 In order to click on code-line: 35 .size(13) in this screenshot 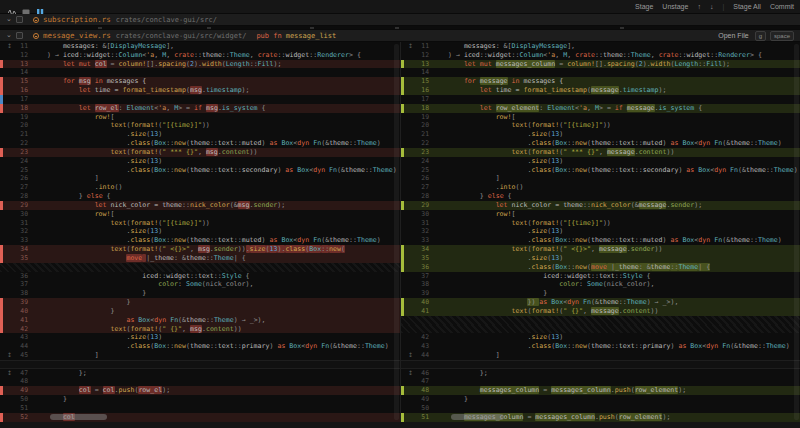, I will do `click(600, 258)`.